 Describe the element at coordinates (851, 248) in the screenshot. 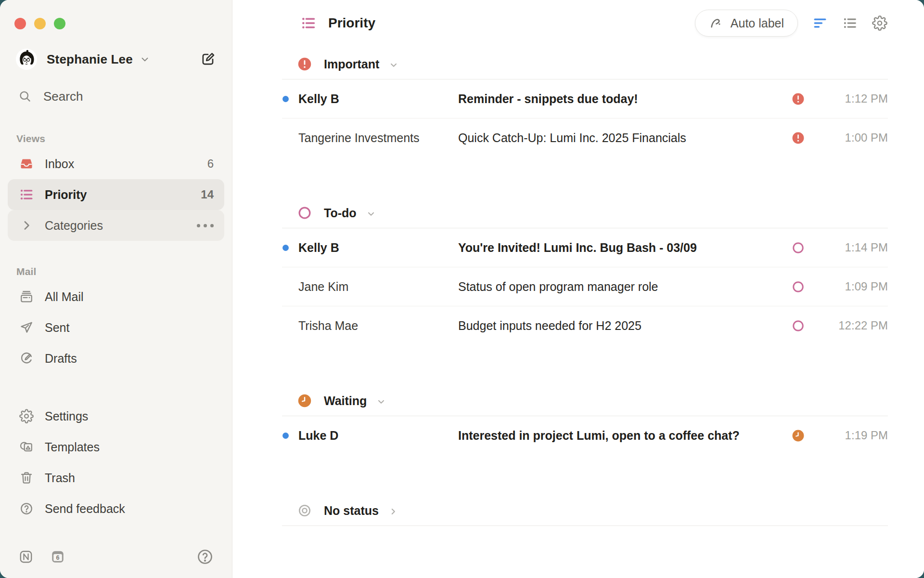

I see `email-time: 1:14 PM` at that location.